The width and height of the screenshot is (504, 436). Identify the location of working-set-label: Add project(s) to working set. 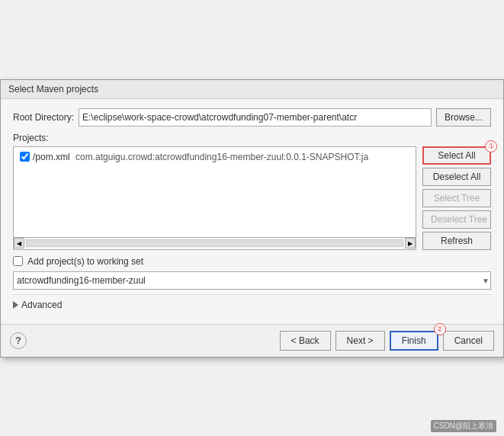
(85, 261).